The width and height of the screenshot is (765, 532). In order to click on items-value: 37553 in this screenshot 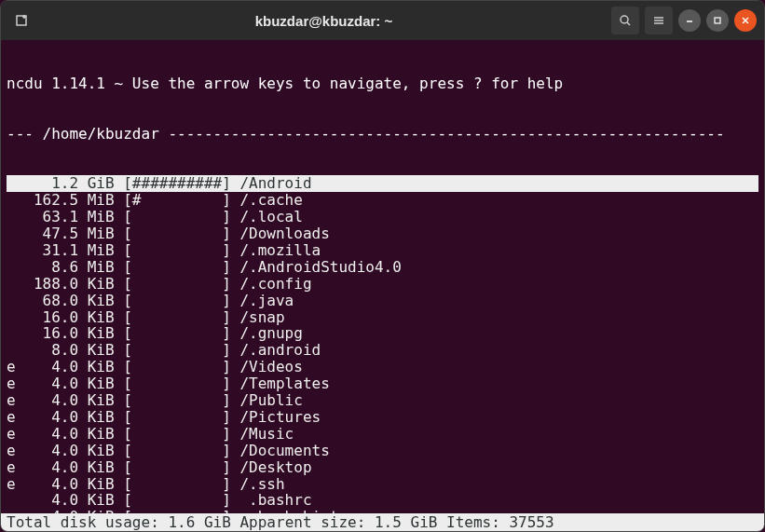, I will do `click(527, 522)`.